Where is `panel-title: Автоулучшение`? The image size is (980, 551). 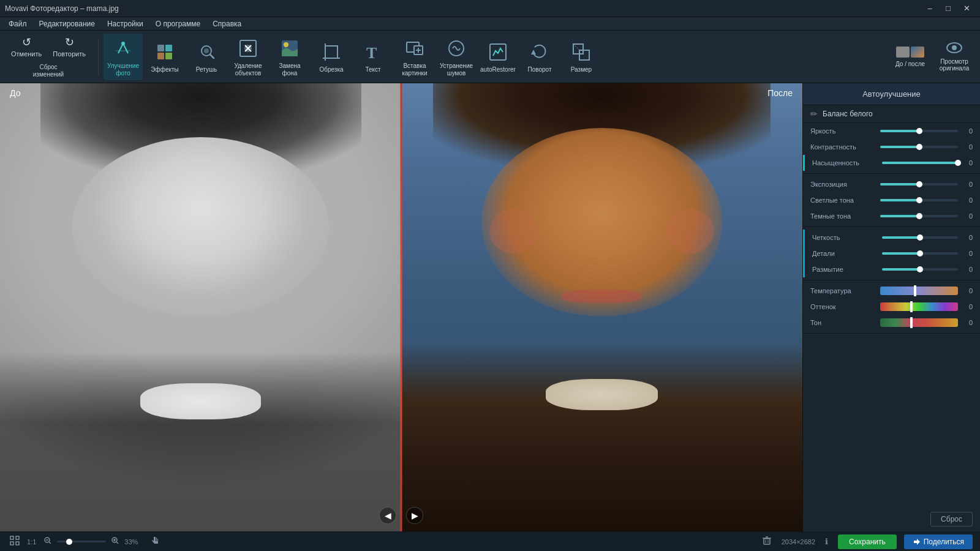 panel-title: Автоулучшение is located at coordinates (892, 94).